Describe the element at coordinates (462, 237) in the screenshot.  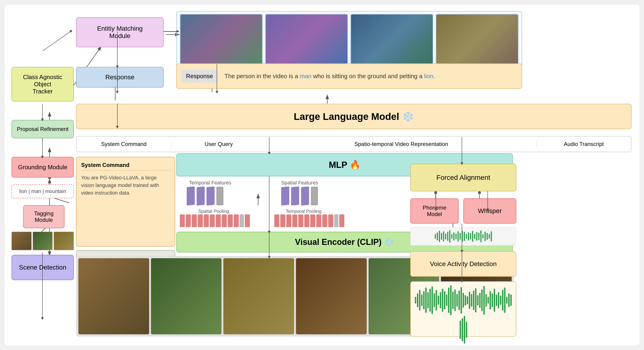
I see `arrow-va-pw` at that location.